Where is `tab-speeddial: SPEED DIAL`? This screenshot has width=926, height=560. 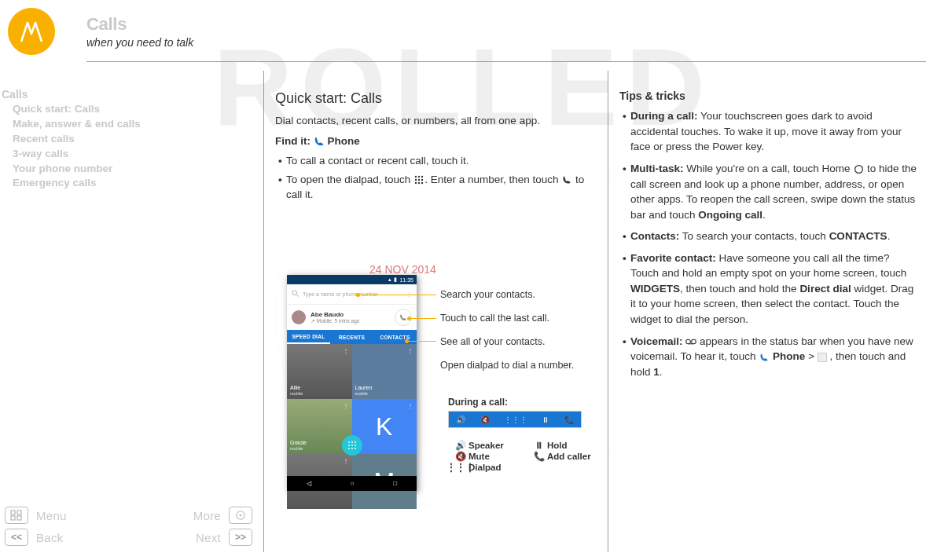
tab-speeddial: SPEED DIAL is located at coordinates (308, 337).